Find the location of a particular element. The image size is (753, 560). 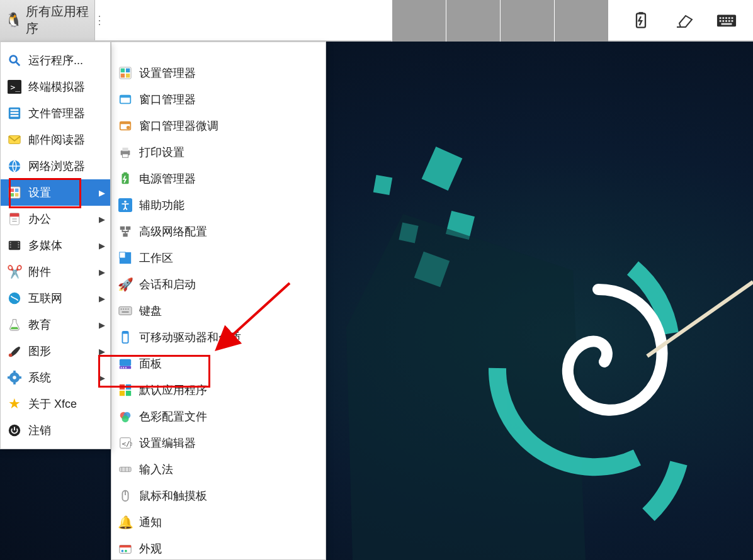

menu-item-logout: 注销 is located at coordinates (55, 430).